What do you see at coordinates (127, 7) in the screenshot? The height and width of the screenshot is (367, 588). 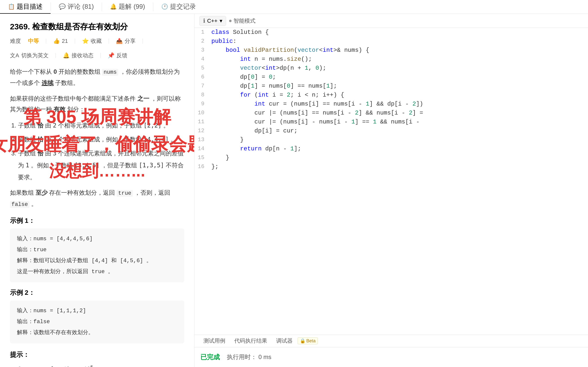 I see `tab-solutions: 🔔 题解 (99)` at bounding box center [127, 7].